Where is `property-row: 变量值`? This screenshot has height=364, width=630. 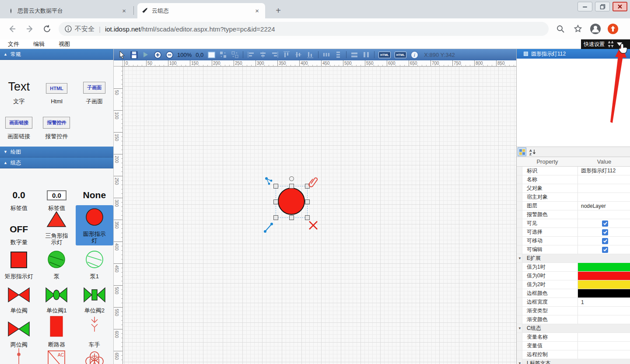
property-row: 变量值 is located at coordinates (573, 346).